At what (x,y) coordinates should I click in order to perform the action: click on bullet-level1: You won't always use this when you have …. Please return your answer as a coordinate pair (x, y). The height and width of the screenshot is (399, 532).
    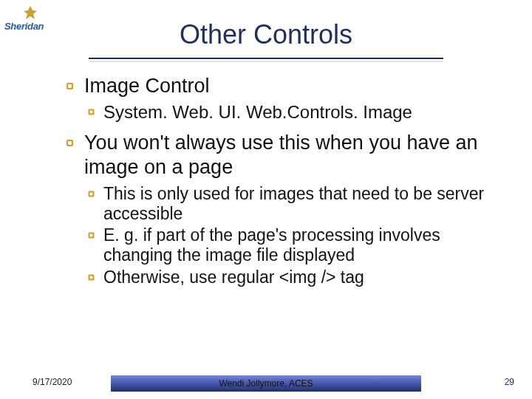
    Looking at the image, I should click on (287, 155).